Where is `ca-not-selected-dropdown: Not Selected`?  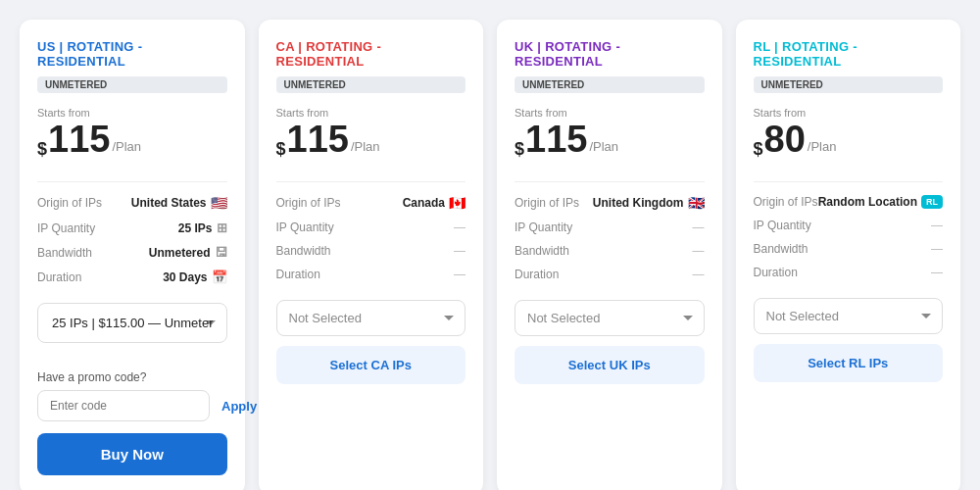 ca-not-selected-dropdown: Not Selected is located at coordinates (371, 318).